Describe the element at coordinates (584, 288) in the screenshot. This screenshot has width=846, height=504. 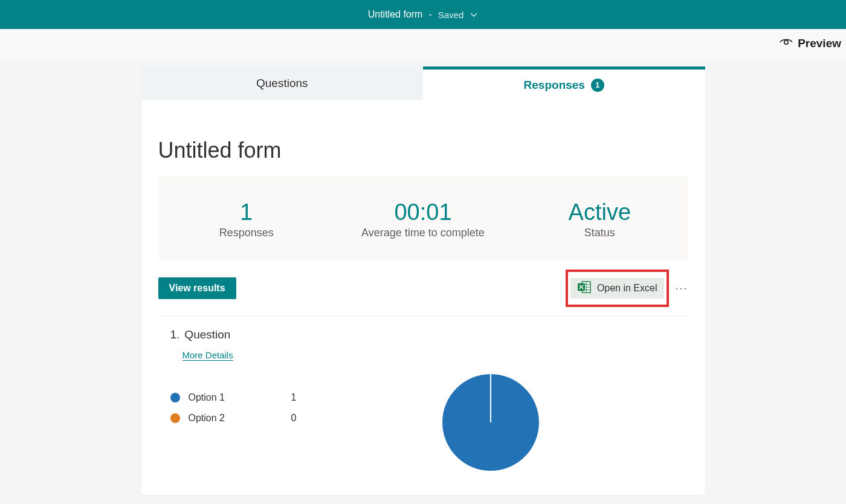
I see `excel-icon` at that location.